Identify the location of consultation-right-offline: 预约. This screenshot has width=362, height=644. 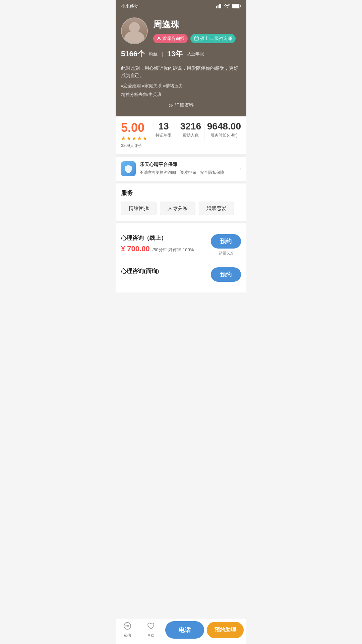
(226, 274).